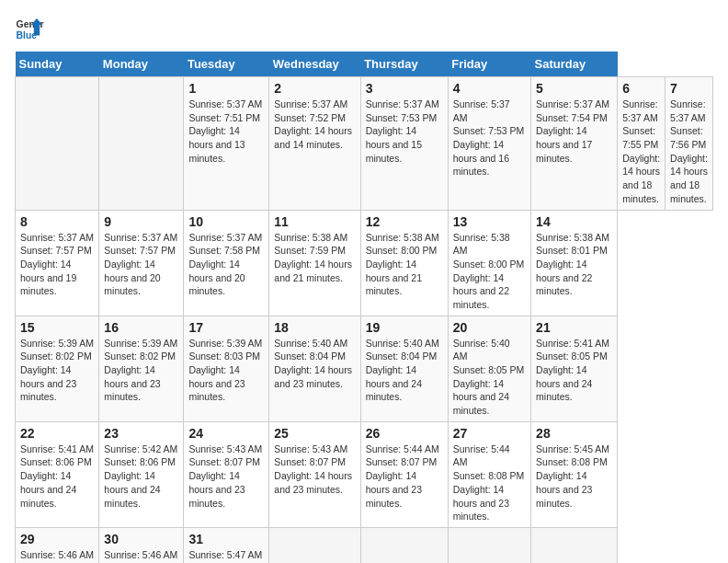  What do you see at coordinates (574, 433) in the screenshot?
I see `day-number: 28` at bounding box center [574, 433].